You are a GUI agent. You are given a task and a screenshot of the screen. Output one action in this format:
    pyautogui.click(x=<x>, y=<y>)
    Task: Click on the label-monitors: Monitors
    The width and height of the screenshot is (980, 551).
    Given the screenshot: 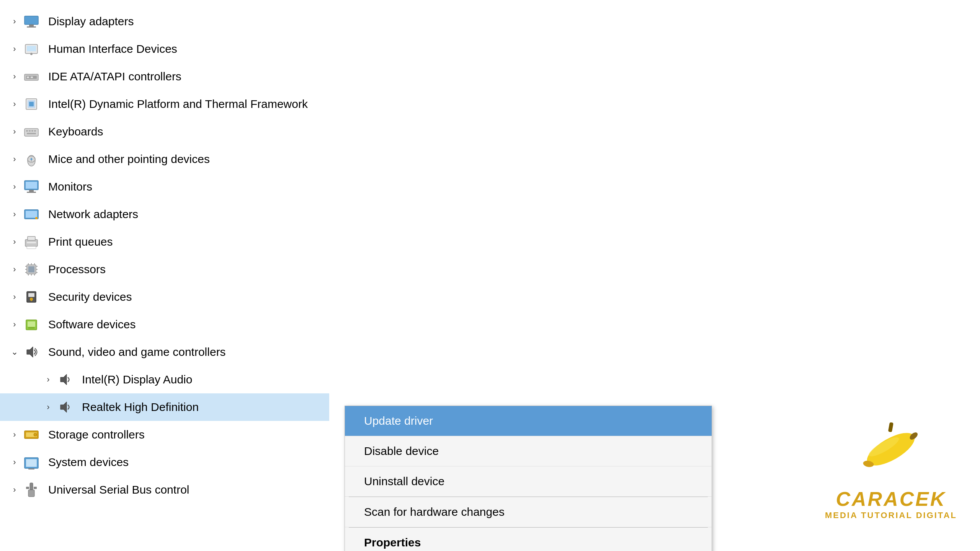 What is the action you would take?
    pyautogui.click(x=70, y=187)
    